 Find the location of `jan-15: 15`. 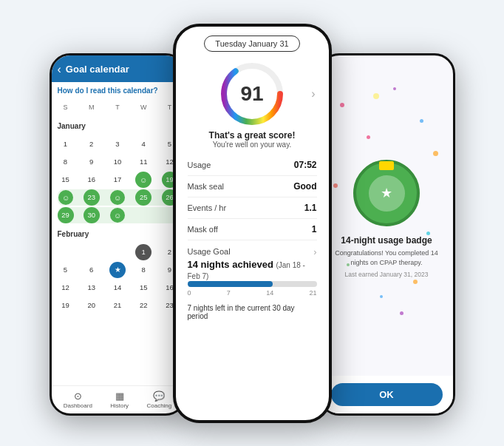

jan-15: 15 is located at coordinates (66, 180).